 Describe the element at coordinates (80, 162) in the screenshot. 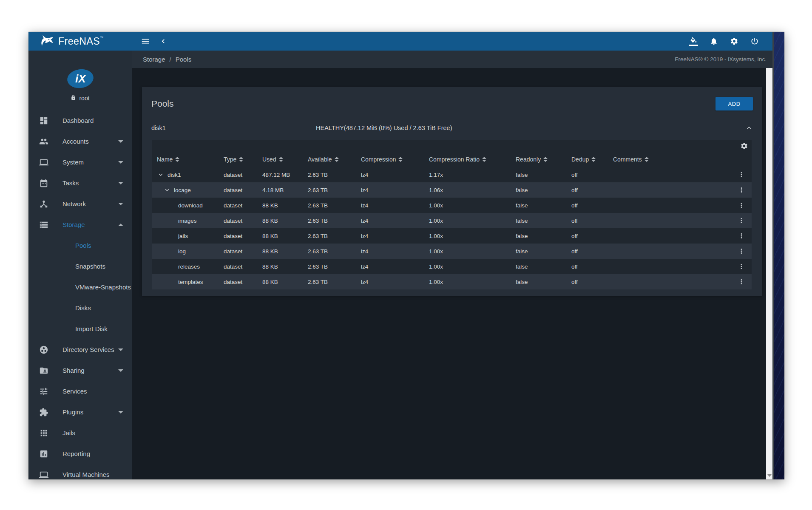

I see `sidebar-item-system: System` at that location.